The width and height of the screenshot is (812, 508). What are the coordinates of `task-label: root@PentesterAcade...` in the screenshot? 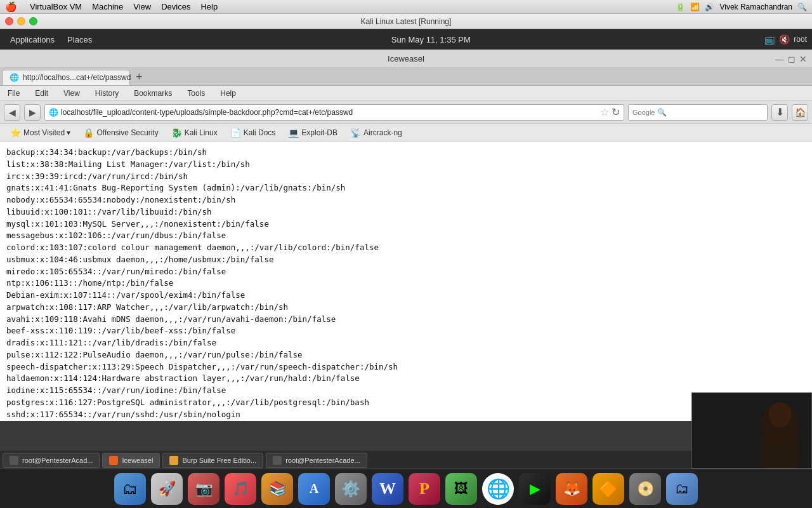 It's located at (323, 460).